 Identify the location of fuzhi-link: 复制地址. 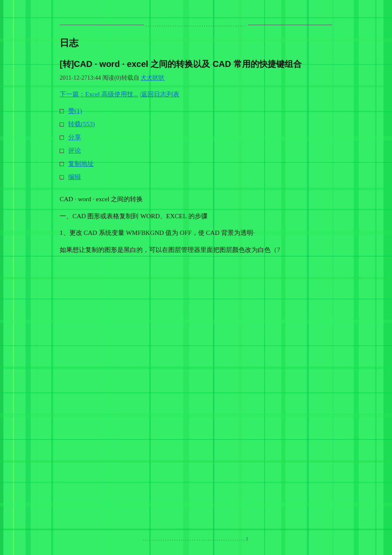
(81, 164).